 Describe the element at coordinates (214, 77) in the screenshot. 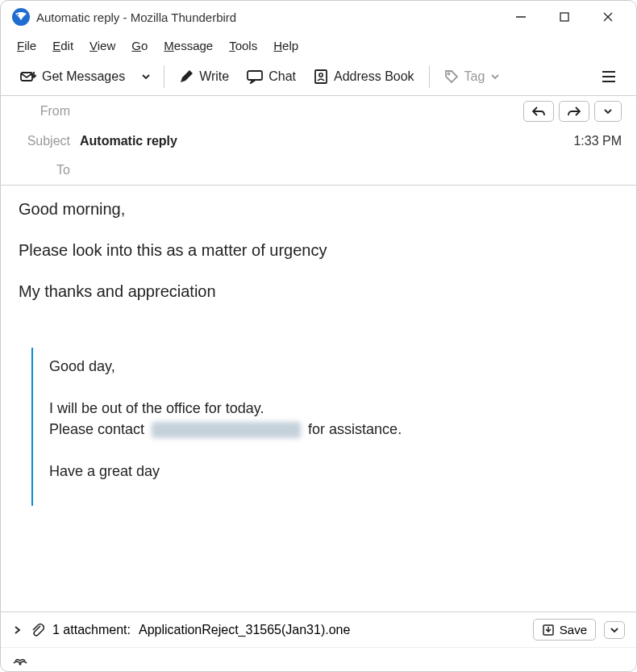

I see `write-label: Write` at that location.